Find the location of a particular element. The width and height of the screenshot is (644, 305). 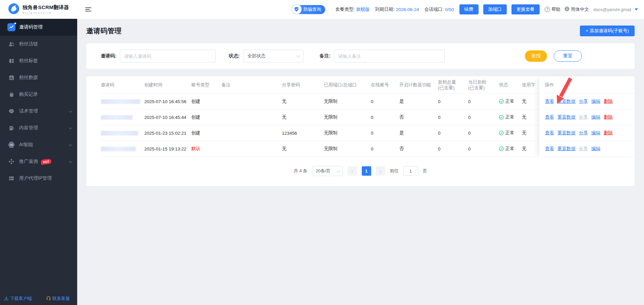

topbar: 独角兽SCRM翻译器 dujiaoshou.im 防骗查询 套餐类型: 旗舰版 … is located at coordinates (322, 9).